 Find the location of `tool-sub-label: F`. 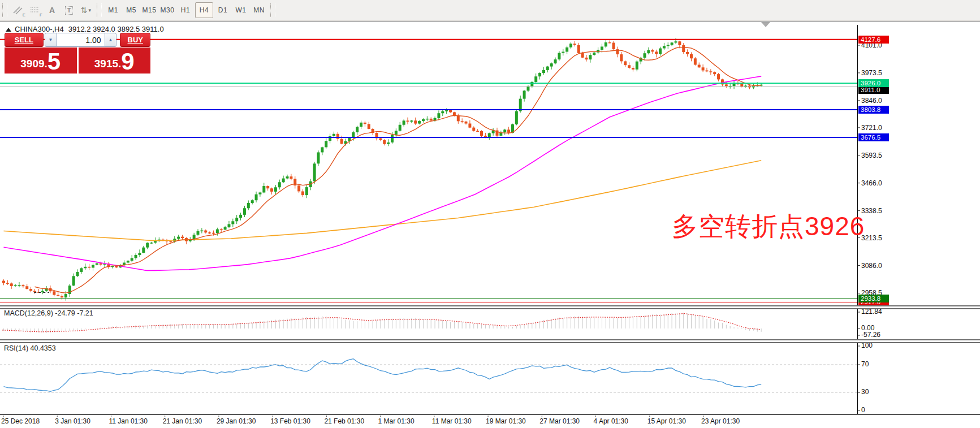

tool-sub-label: F is located at coordinates (41, 15).